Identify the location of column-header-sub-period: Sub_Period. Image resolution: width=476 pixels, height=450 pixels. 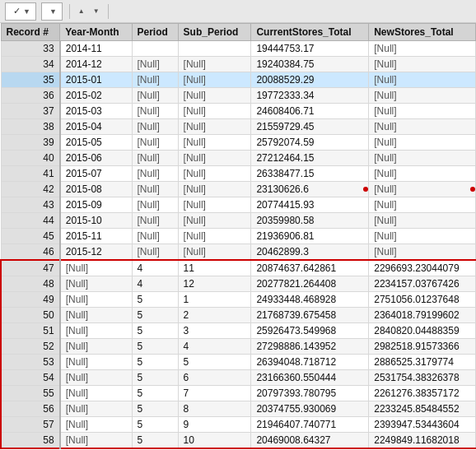
(214, 33).